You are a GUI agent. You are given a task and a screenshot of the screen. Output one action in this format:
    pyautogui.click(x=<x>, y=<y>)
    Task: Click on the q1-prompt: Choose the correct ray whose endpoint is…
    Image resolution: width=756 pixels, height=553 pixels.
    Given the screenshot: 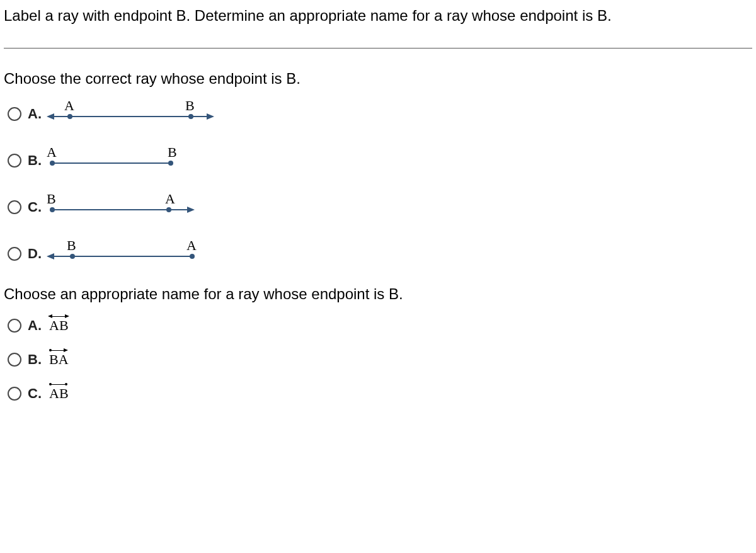 What is the action you would take?
    pyautogui.click(x=378, y=79)
    